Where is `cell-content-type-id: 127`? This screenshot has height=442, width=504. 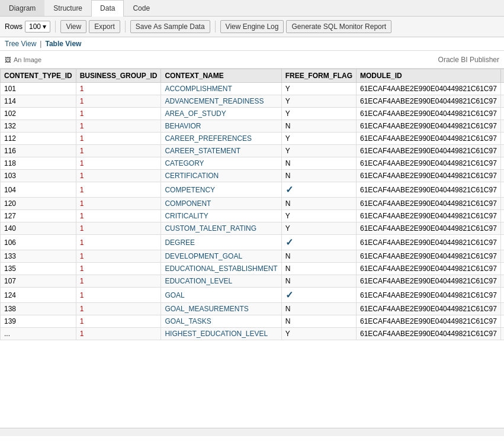 cell-content-type-id: 127 is located at coordinates (38, 217).